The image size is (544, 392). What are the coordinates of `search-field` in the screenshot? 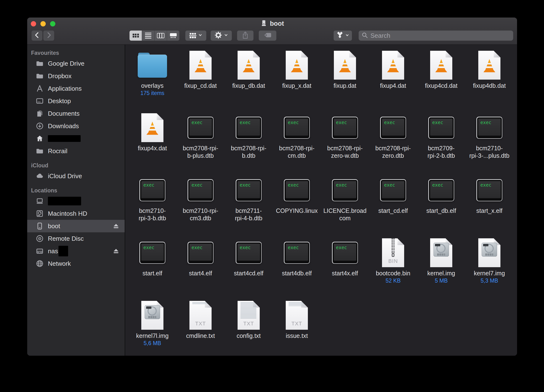 It's located at (436, 36).